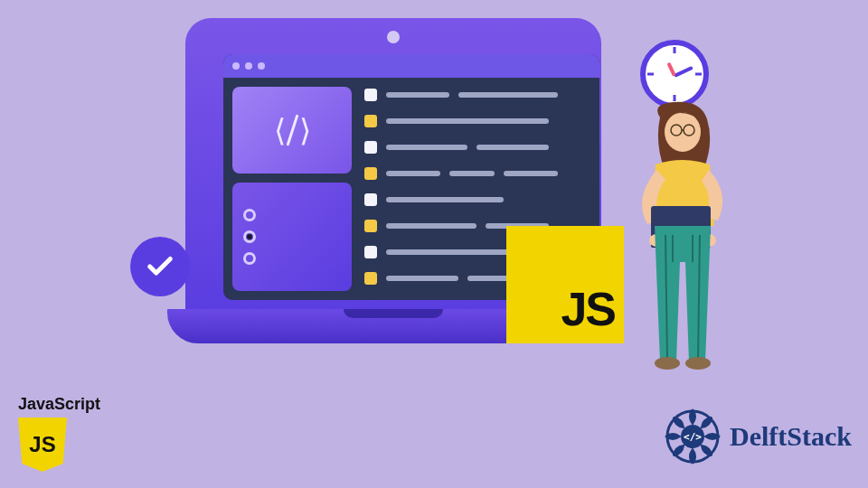 The image size is (868, 488). I want to click on delftstack-name: DelftStack, so click(790, 436).